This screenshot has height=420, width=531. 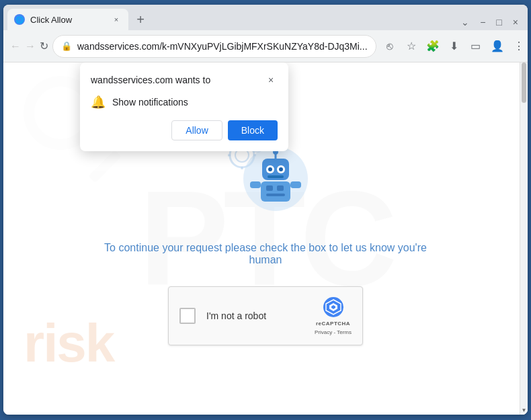 What do you see at coordinates (44, 46) in the screenshot?
I see `reload-icon: ↻` at bounding box center [44, 46].